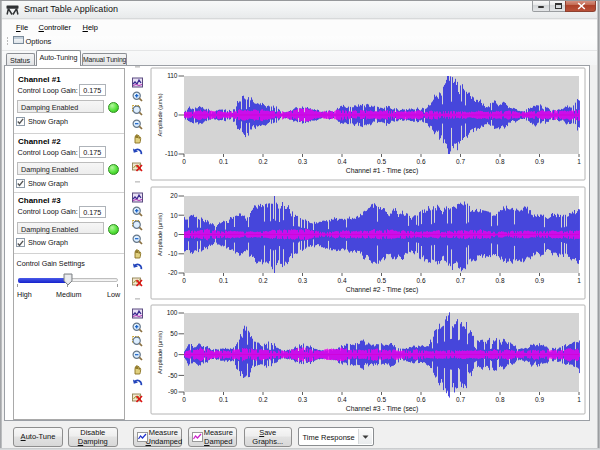  What do you see at coordinates (173, 392) in the screenshot?
I see `svg-text: -90` at bounding box center [173, 392].